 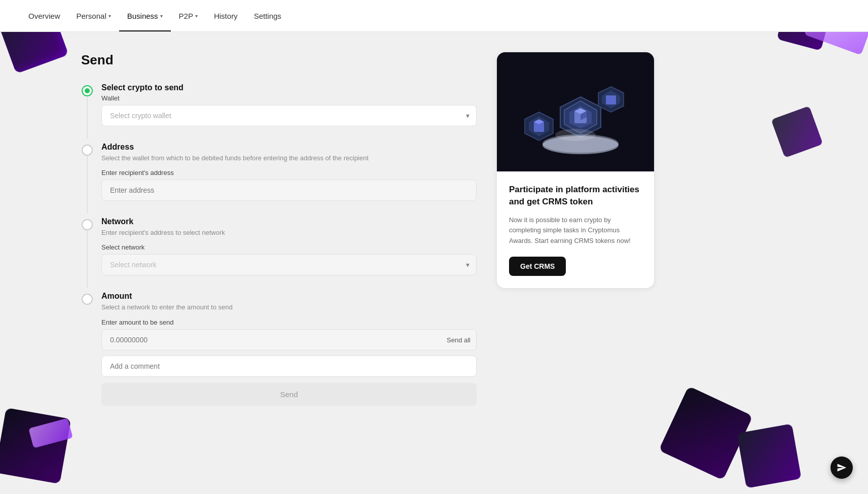 I want to click on wallet-placeholder: Select crypto wallet, so click(x=141, y=116).